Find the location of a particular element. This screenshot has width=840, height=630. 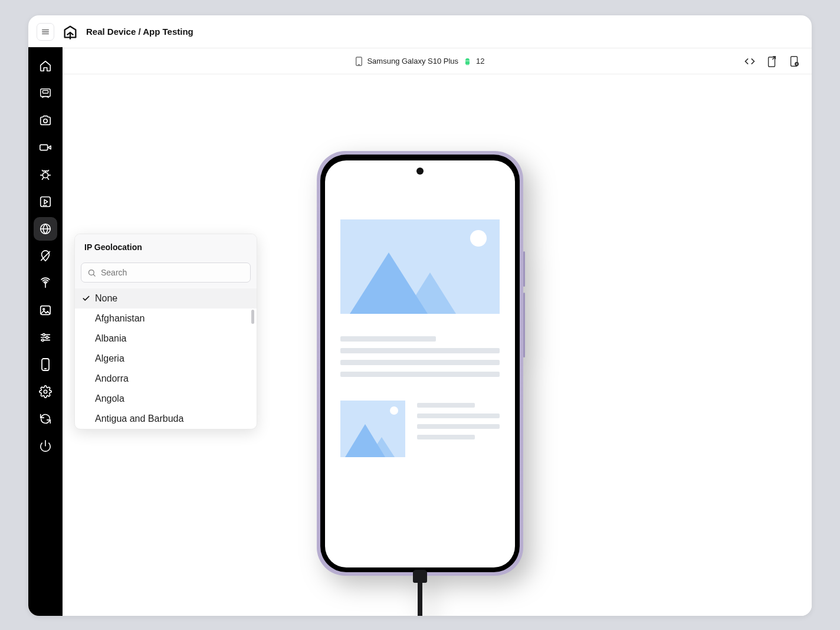

device-share-button is located at coordinates (772, 61).